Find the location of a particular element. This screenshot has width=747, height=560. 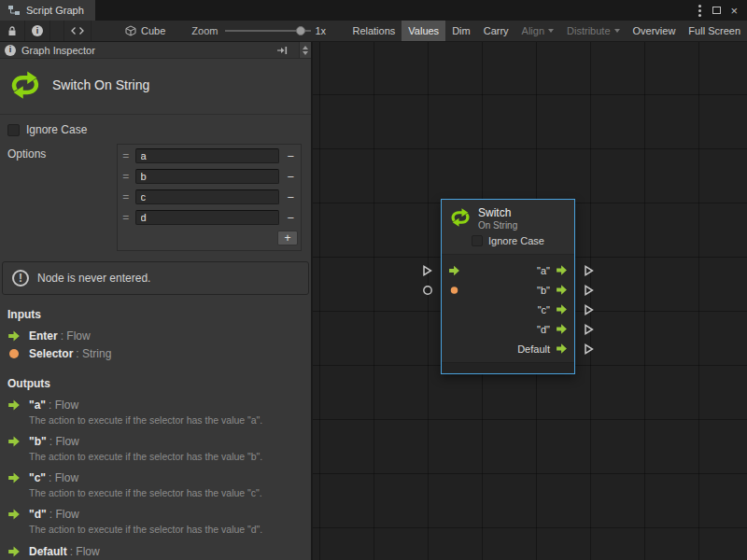

output-port-c is located at coordinates (562, 310).